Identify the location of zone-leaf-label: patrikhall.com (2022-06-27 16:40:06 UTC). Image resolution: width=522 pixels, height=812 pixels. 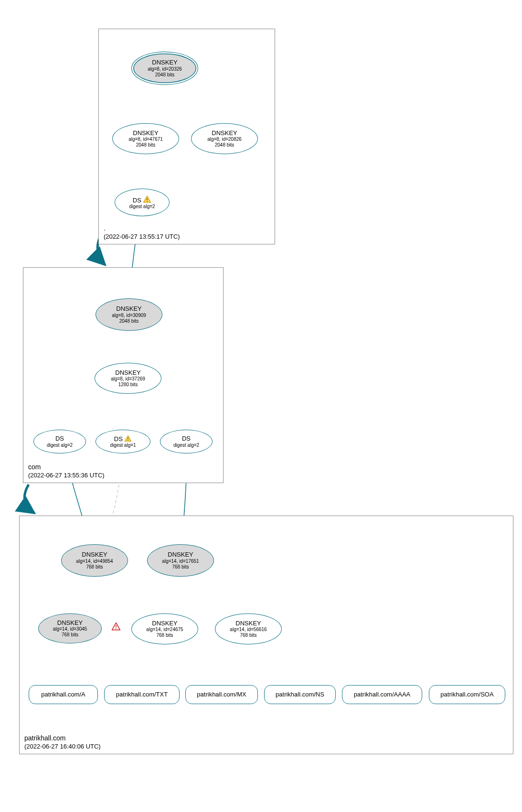
(63, 742).